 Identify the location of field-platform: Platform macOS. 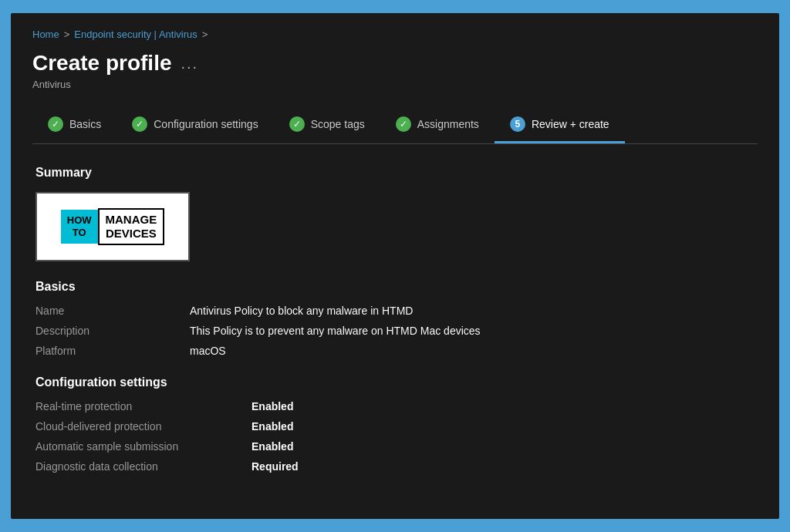
(395, 351).